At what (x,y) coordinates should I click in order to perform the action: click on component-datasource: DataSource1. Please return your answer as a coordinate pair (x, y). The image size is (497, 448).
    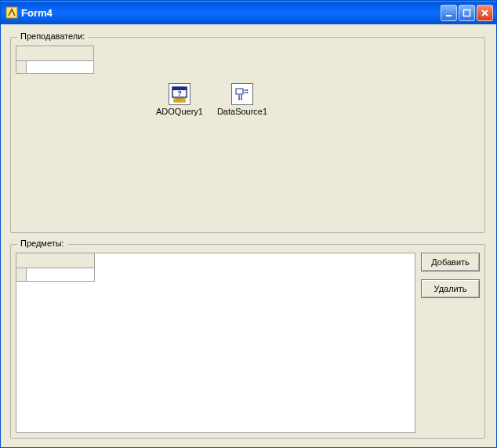
    Looking at the image, I should click on (242, 100).